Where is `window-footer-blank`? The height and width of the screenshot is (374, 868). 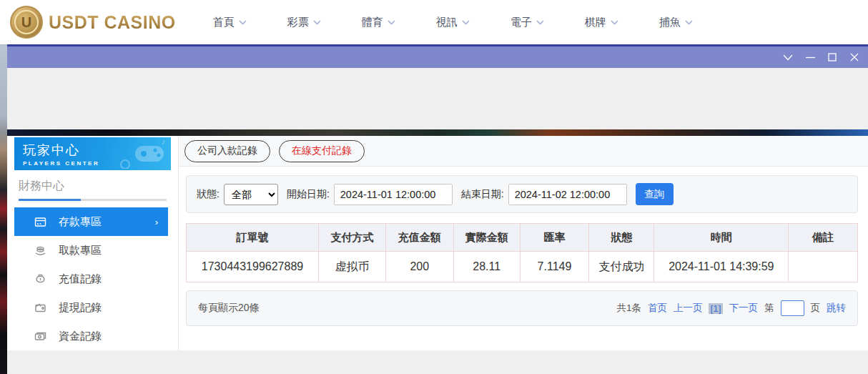
window-footer-blank is located at coordinates (438, 362).